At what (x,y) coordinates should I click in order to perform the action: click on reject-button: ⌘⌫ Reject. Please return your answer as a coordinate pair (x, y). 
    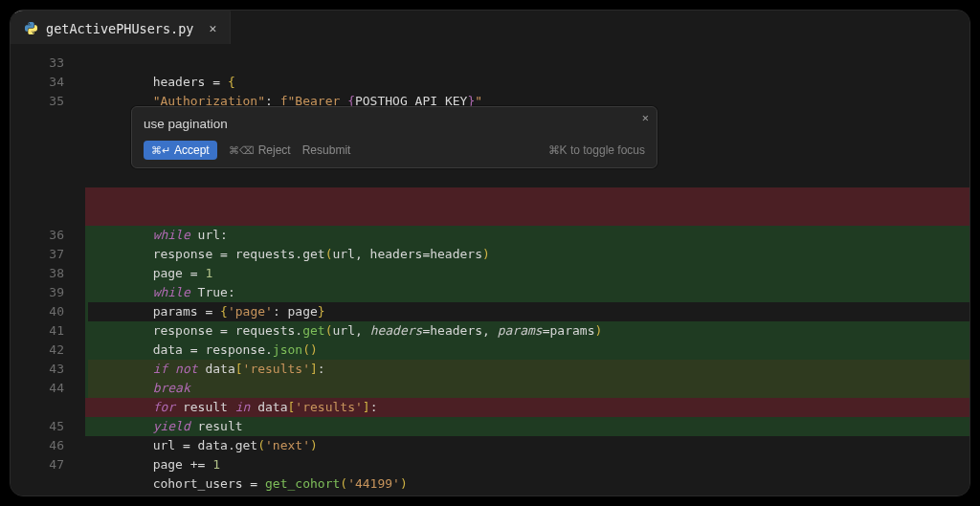
    Looking at the image, I should click on (260, 150).